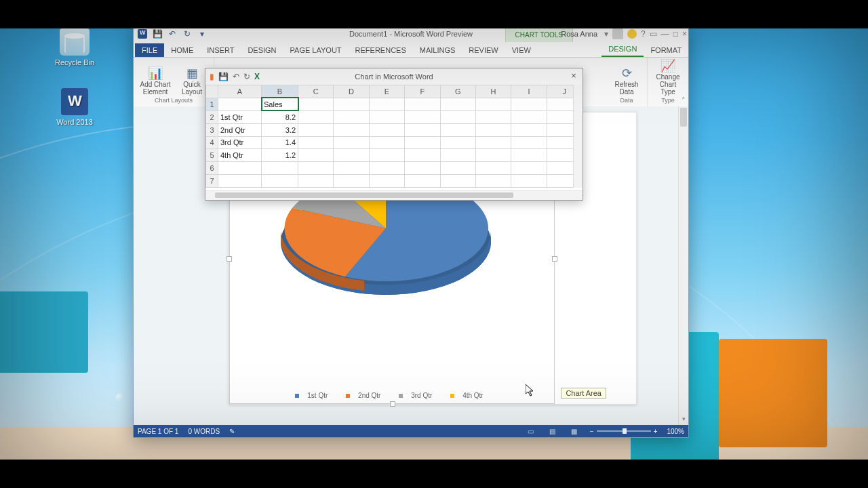  What do you see at coordinates (685, 34) in the screenshot?
I see `close-button: ×` at bounding box center [685, 34].